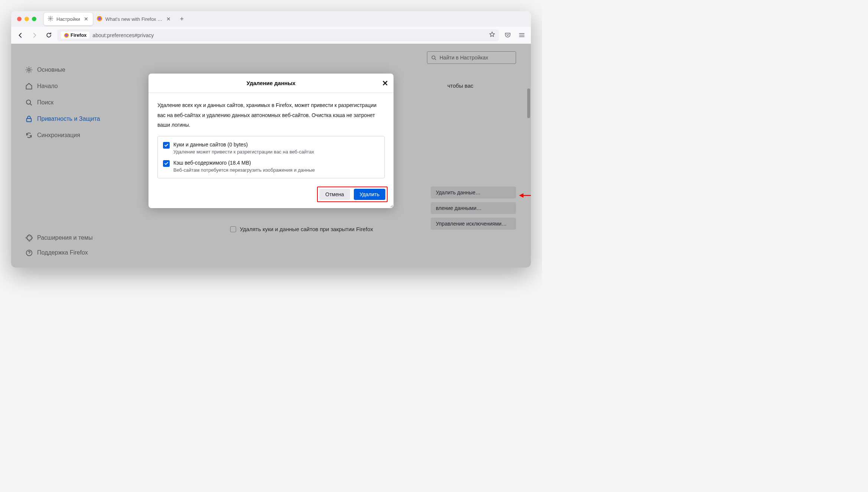 The height and width of the screenshot is (492, 868). Describe the element at coordinates (525, 195) in the screenshot. I see `annotation-arrow-icon` at that location.